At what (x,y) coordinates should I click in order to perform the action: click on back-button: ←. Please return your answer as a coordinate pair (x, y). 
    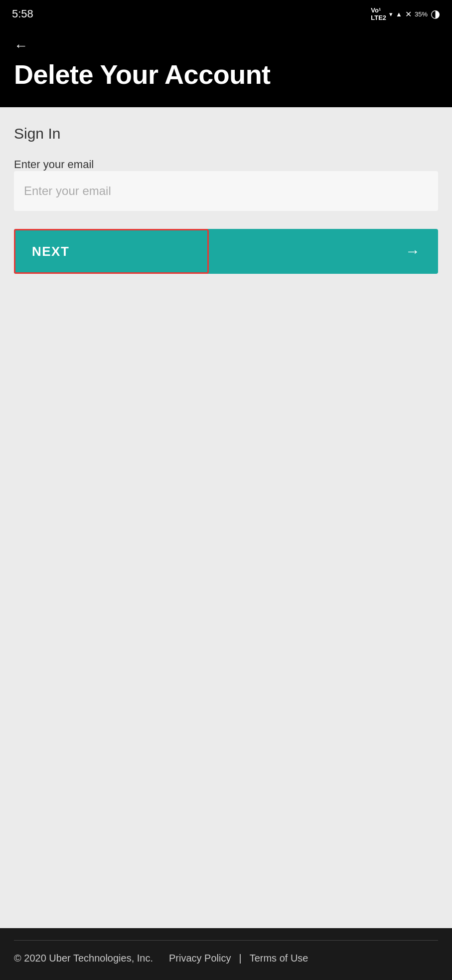
    Looking at the image, I should click on (21, 46).